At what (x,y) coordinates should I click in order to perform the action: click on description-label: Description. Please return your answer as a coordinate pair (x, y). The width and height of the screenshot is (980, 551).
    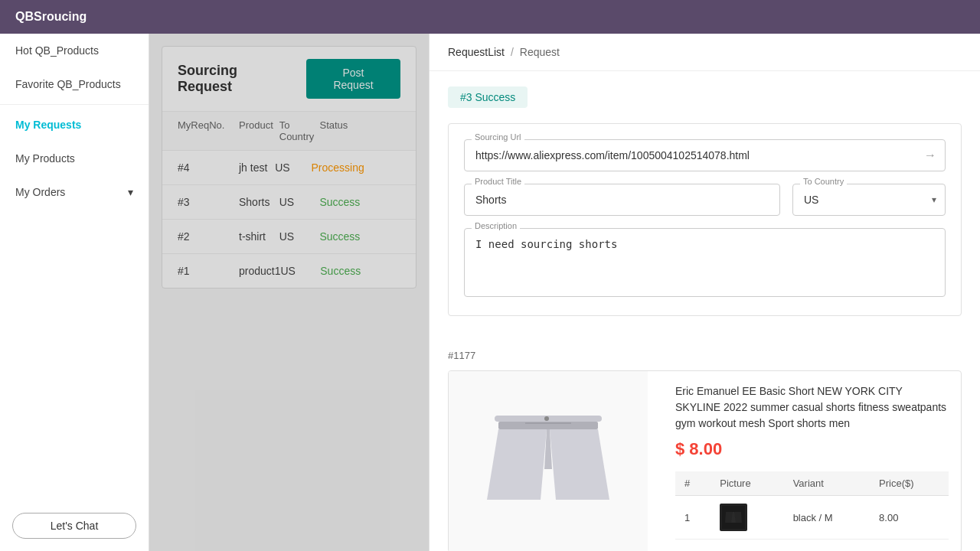
    Looking at the image, I should click on (496, 226).